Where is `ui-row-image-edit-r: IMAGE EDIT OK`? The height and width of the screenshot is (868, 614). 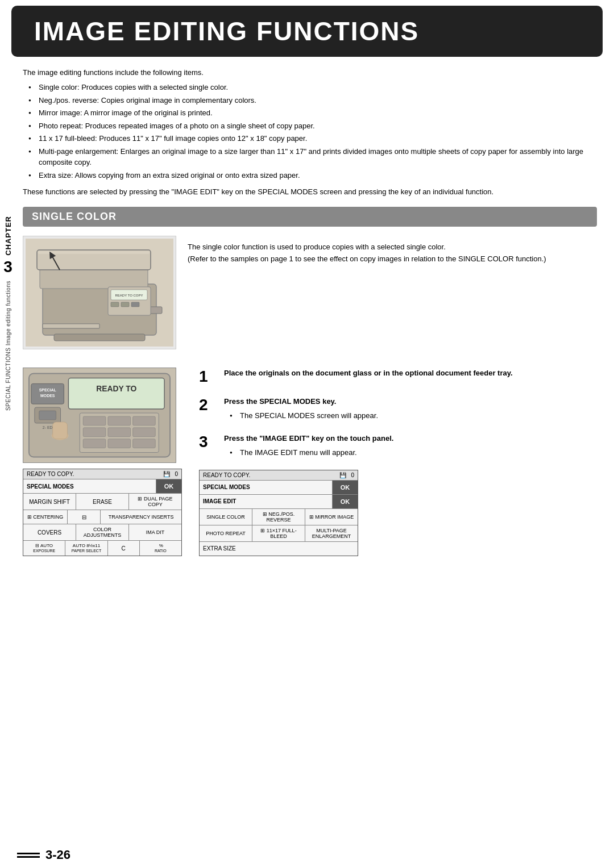 ui-row-image-edit-r: IMAGE EDIT OK is located at coordinates (279, 502).